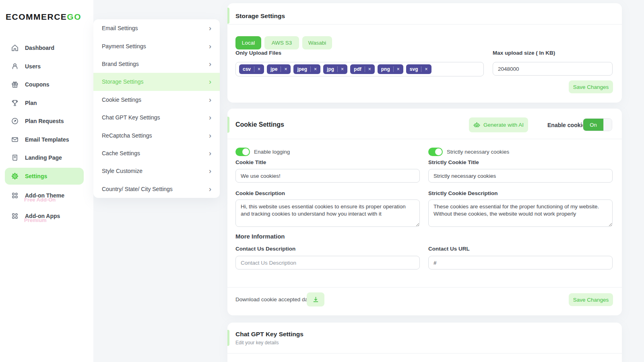 This screenshot has height=362, width=644. I want to click on sidebar-item-landing-page: Landing Page, so click(44, 158).